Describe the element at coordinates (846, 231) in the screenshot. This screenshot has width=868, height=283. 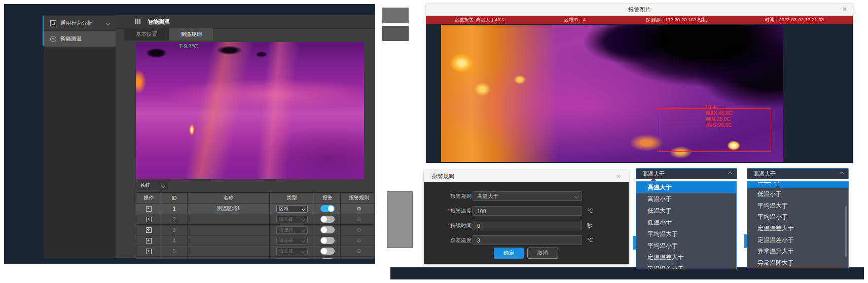
I see `scrollbar-thumb` at that location.